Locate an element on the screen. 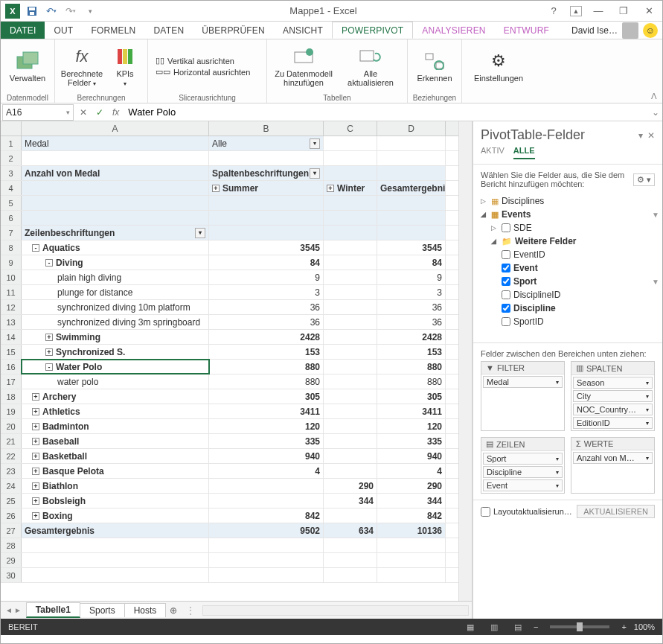  zoom-out-button: − is located at coordinates (536, 627).